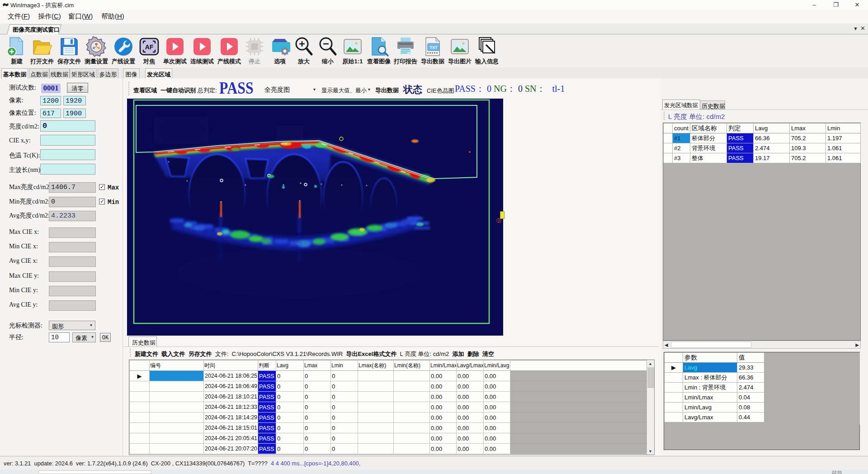  Describe the element at coordinates (149, 47) in the screenshot. I see `svg-text: AF` at that location.